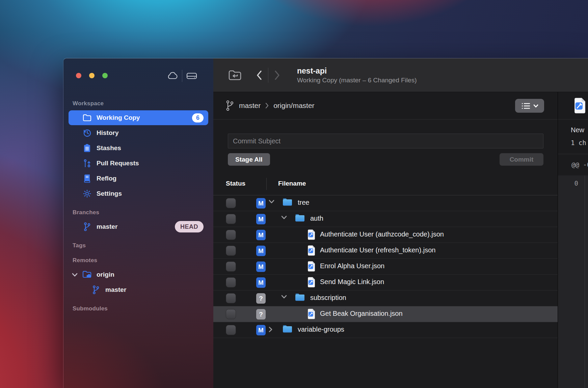 This screenshot has height=388, width=588. Describe the element at coordinates (138, 227) in the screenshot. I see `sidebar-item-master: masterHEAD` at that location.